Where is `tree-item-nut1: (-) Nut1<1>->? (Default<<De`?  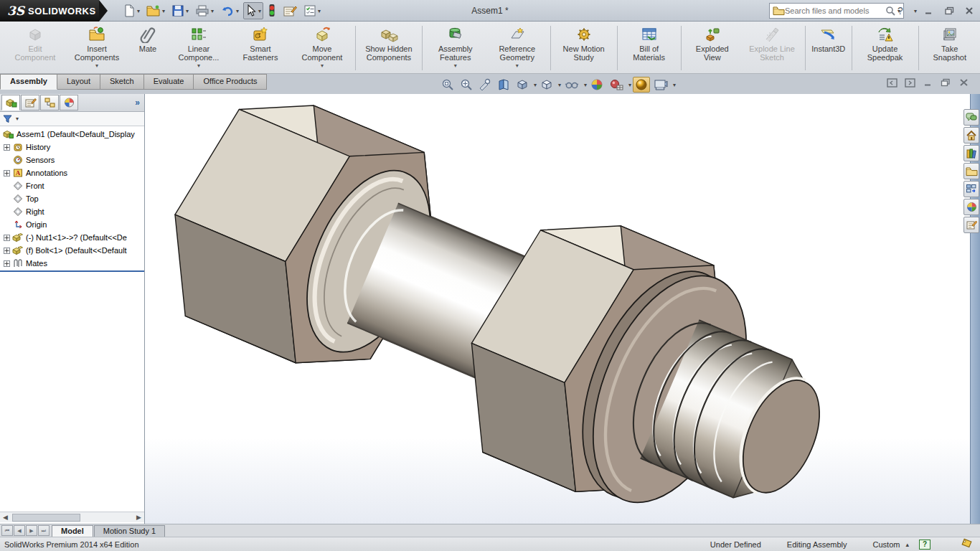
tree-item-nut1: (-) Nut1<1>->? (Default<<De is located at coordinates (72, 237).